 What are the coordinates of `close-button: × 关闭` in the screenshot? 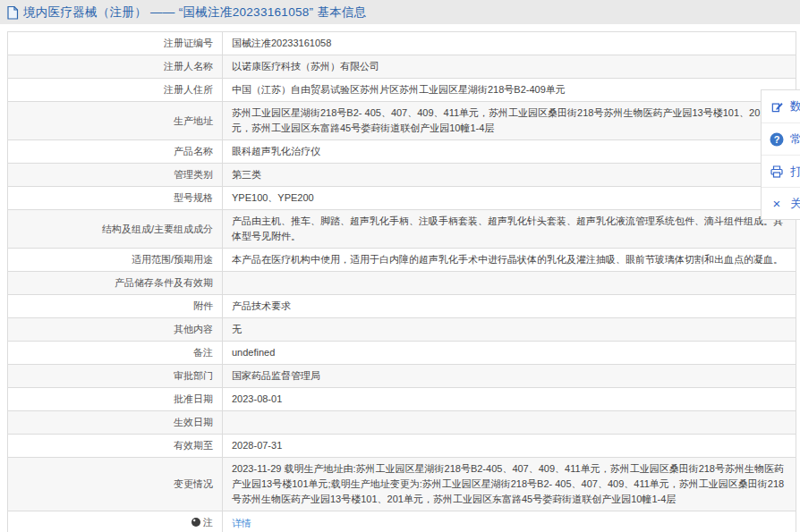 It's located at (780, 203).